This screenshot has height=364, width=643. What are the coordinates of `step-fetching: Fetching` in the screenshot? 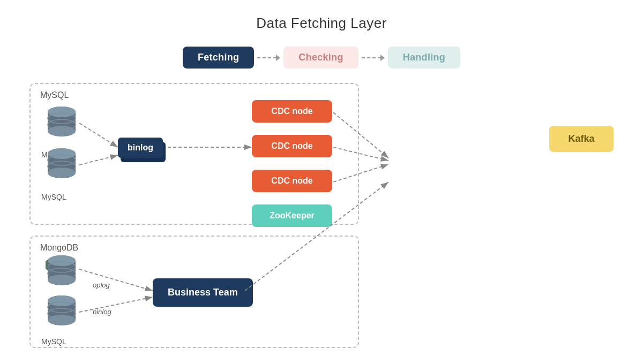 It's located at (219, 58).